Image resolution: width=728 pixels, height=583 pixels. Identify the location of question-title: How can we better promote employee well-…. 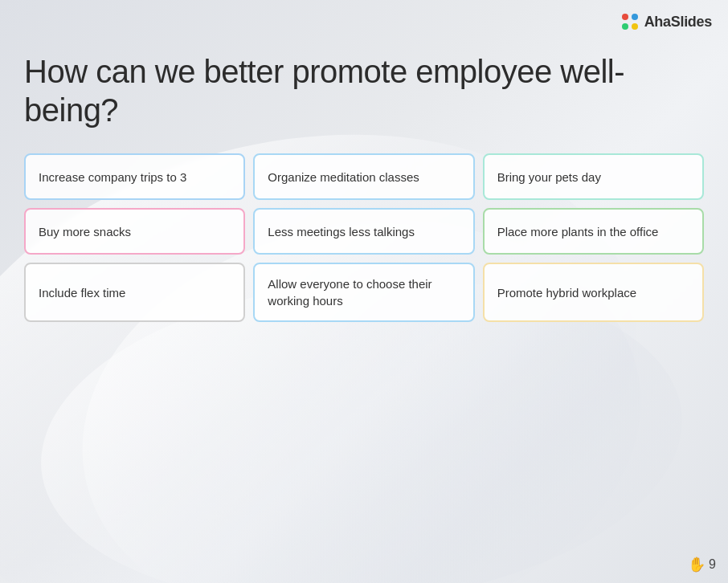
(364, 91).